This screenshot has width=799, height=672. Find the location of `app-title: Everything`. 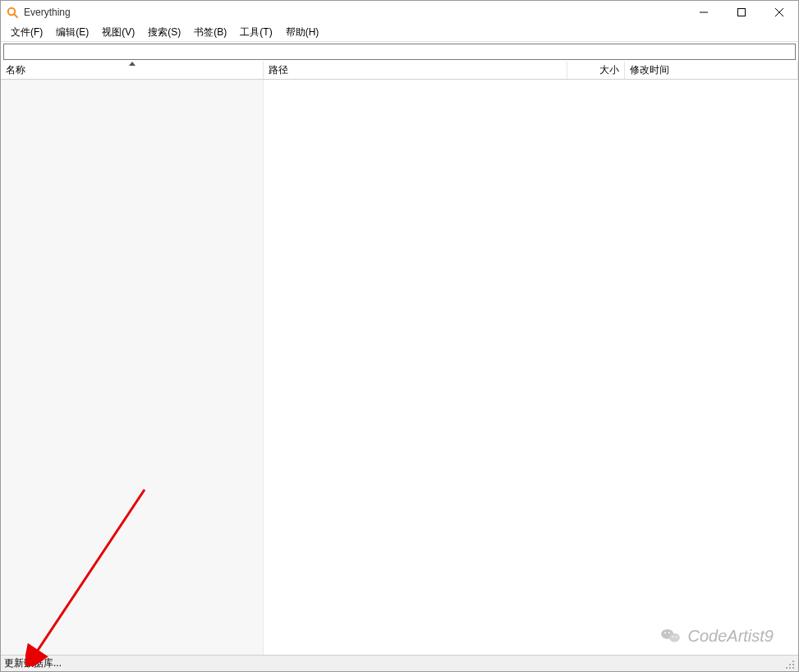

app-title: Everything is located at coordinates (48, 12).